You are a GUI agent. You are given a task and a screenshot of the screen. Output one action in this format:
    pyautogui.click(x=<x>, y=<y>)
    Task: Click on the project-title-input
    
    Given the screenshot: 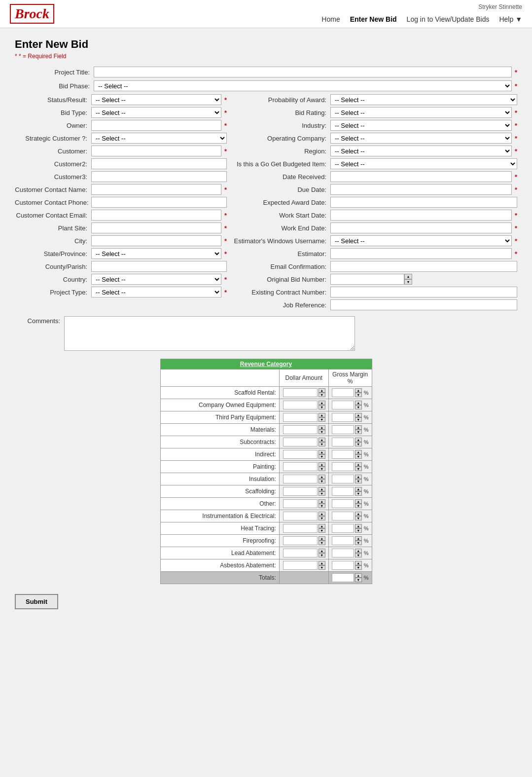 What is the action you would take?
    pyautogui.click(x=303, y=72)
    